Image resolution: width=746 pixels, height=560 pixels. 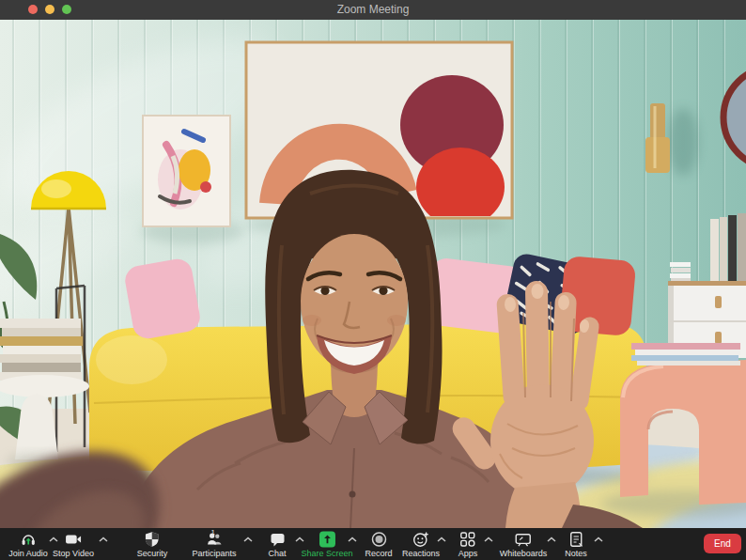 I want to click on join-audio-label: Join Audio, so click(x=28, y=553).